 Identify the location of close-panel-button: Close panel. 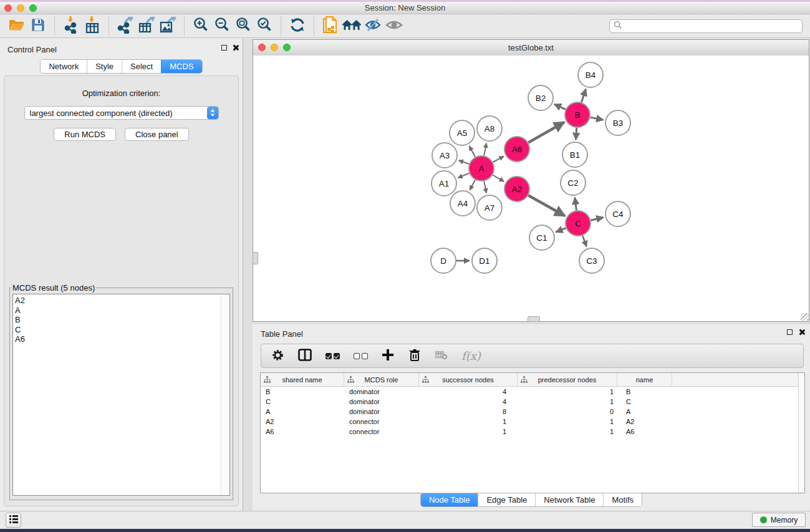
(157, 135).